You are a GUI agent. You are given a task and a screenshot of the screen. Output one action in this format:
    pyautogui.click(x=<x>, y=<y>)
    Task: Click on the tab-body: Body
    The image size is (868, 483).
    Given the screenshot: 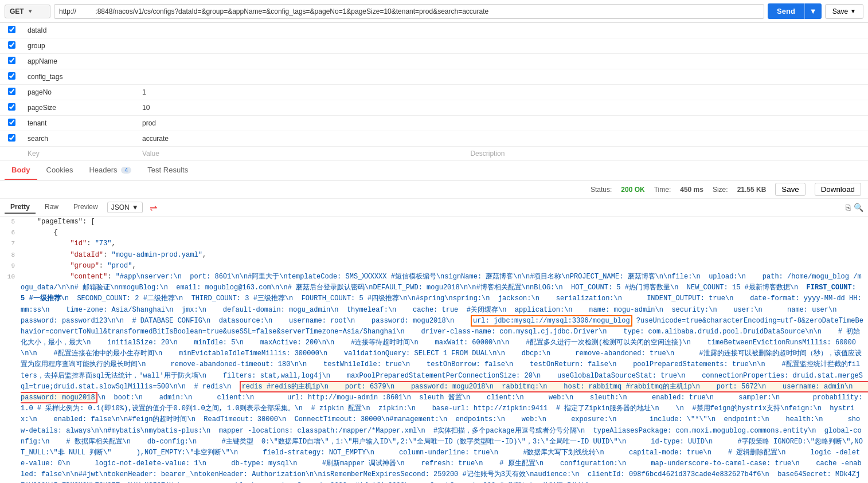 What is the action you would take?
    pyautogui.click(x=21, y=171)
    